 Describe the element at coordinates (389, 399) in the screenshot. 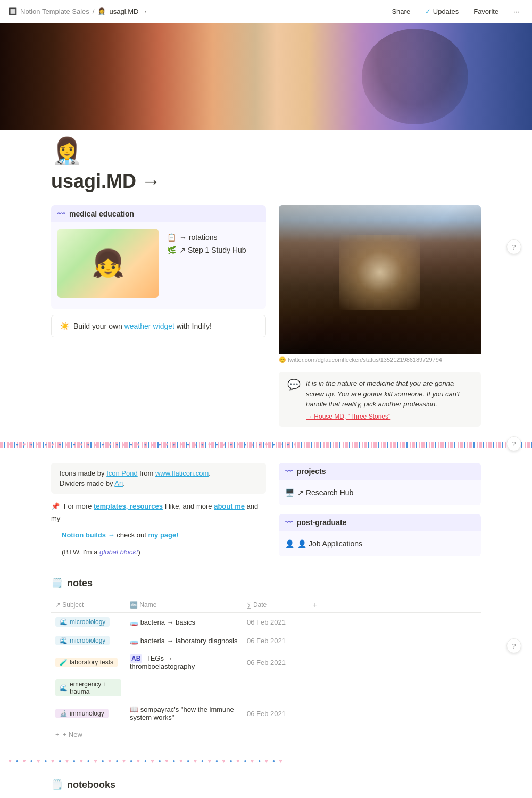

I see `quote-content: It is in the nature of medicine that you…` at that location.